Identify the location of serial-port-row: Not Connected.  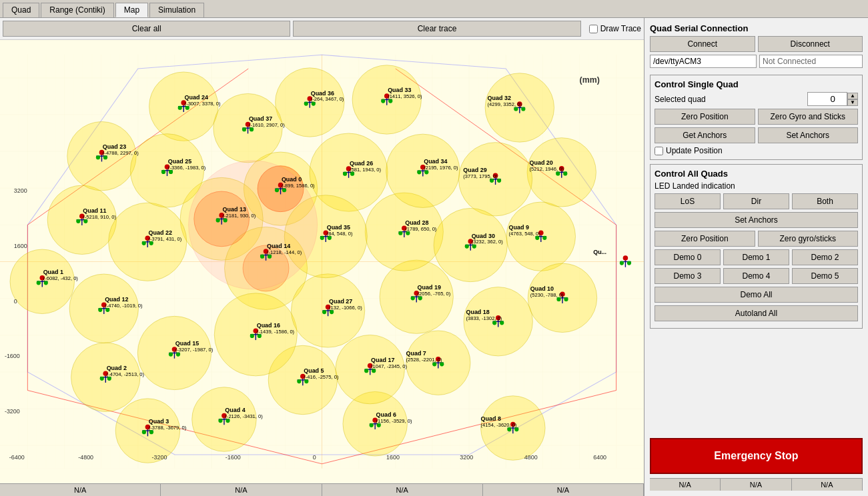
(757, 61).